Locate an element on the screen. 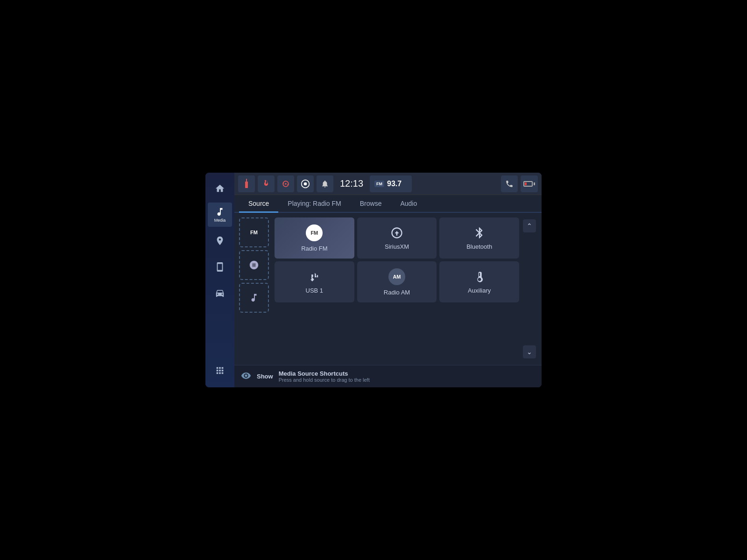  sidebar-item-car is located at coordinates (220, 293).